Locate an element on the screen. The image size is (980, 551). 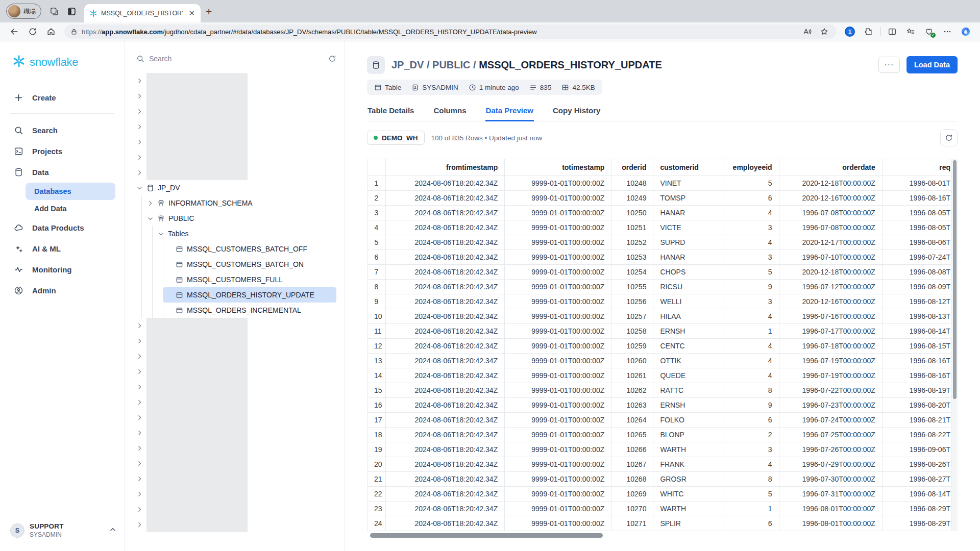
workspaces-icon is located at coordinates (54, 11).